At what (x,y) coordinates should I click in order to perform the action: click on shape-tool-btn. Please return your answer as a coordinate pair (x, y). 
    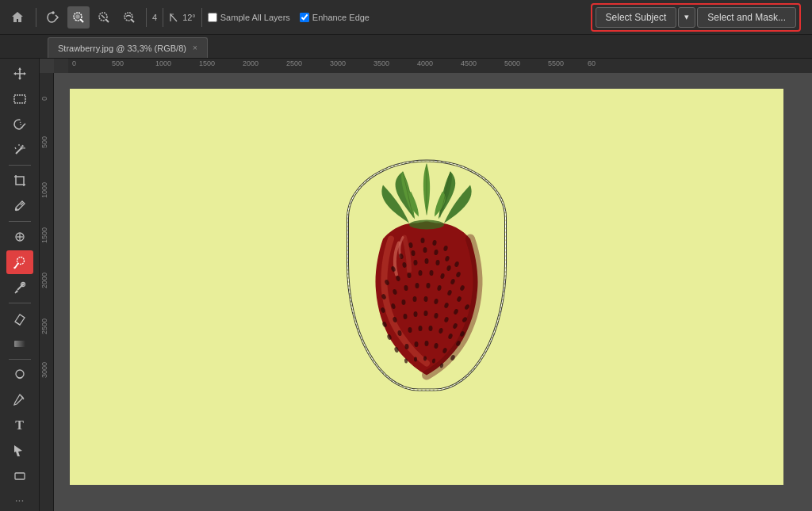
    Looking at the image, I should click on (20, 476).